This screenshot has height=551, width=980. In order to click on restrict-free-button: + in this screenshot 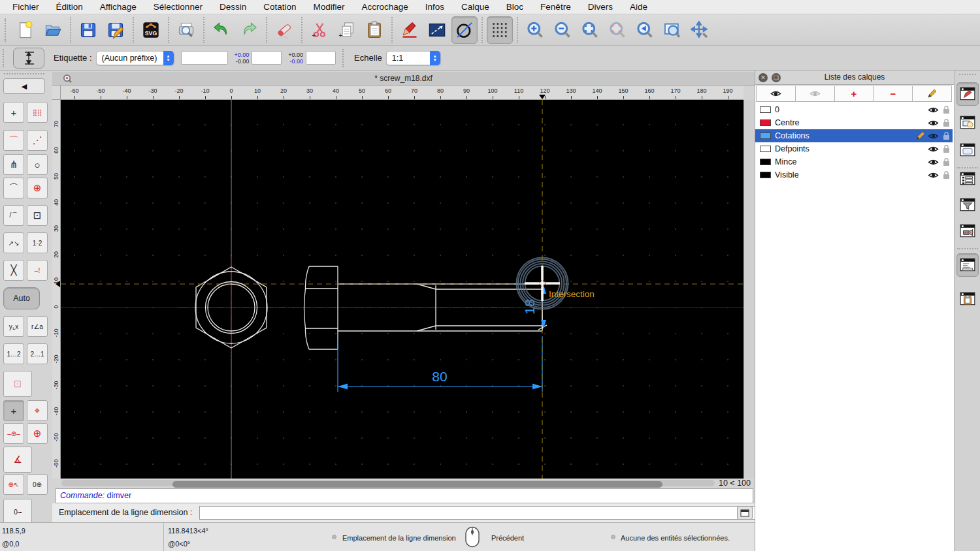, I will do `click(14, 411)`.